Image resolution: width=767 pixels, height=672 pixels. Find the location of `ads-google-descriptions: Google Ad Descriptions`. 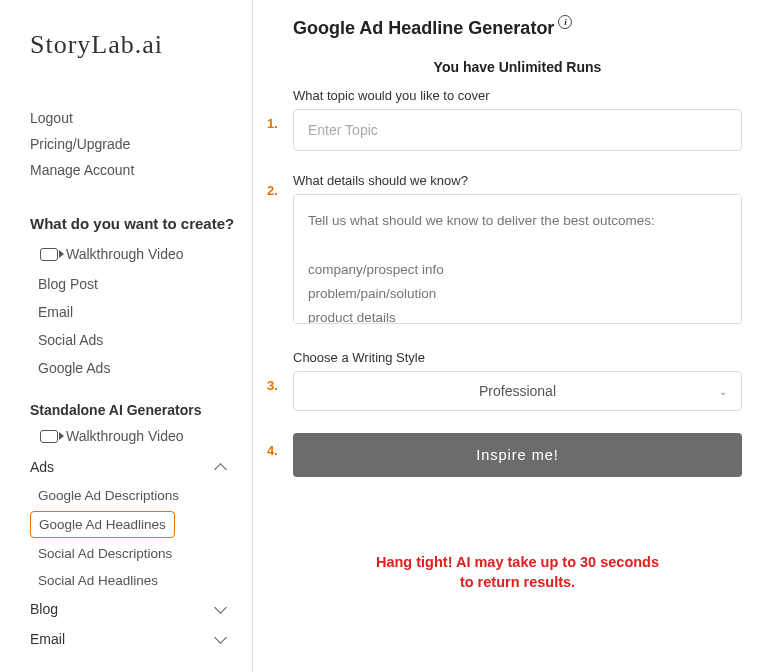

ads-google-descriptions: Google Ad Descriptions is located at coordinates (141, 496).